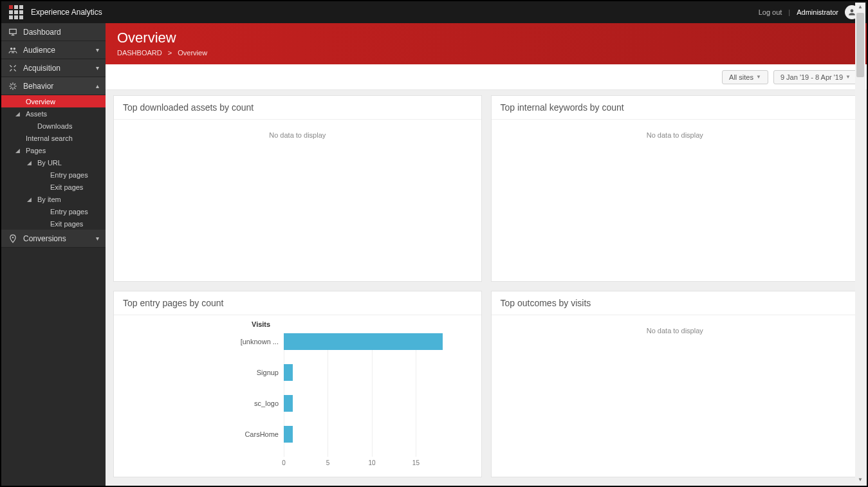  Describe the element at coordinates (812, 77) in the screenshot. I see `date-range-label: 9 Jan '19 - 8 Apr '19` at that location.